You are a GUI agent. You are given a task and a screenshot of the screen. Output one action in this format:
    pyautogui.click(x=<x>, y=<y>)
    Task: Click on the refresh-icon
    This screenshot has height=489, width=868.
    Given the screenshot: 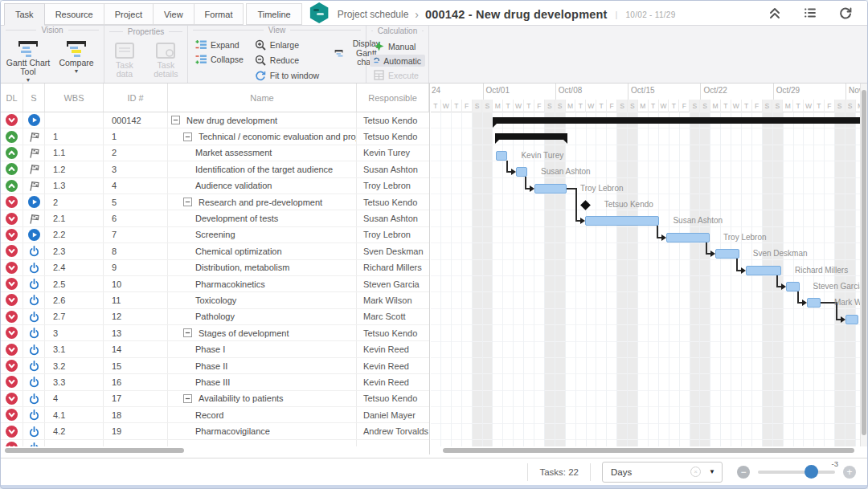 What is the action you would take?
    pyautogui.click(x=845, y=13)
    